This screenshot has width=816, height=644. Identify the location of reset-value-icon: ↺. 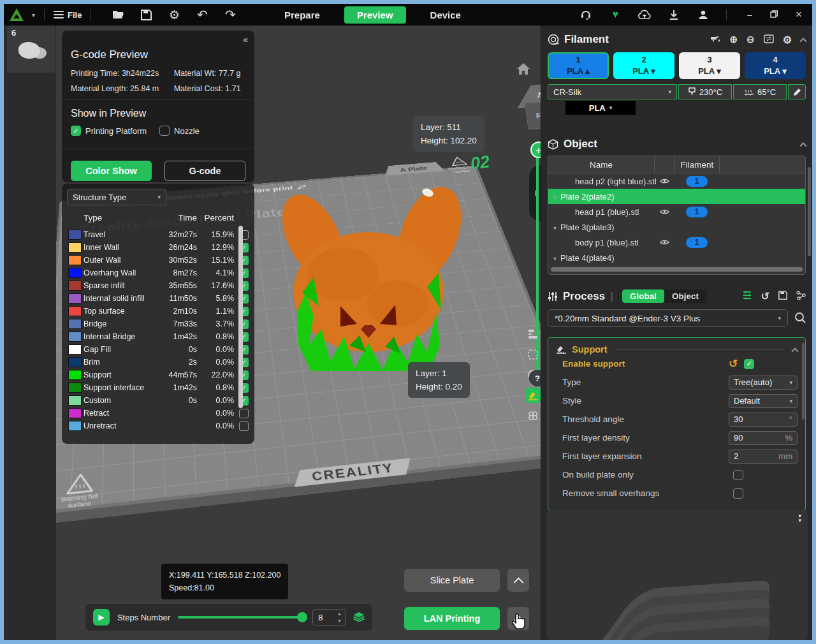
(733, 363).